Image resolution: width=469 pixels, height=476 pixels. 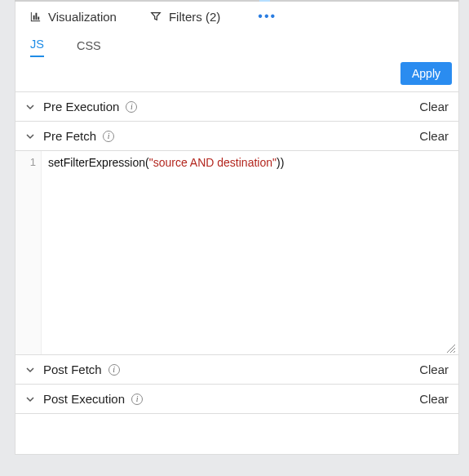 I want to click on subtab-js: JS, so click(x=38, y=47).